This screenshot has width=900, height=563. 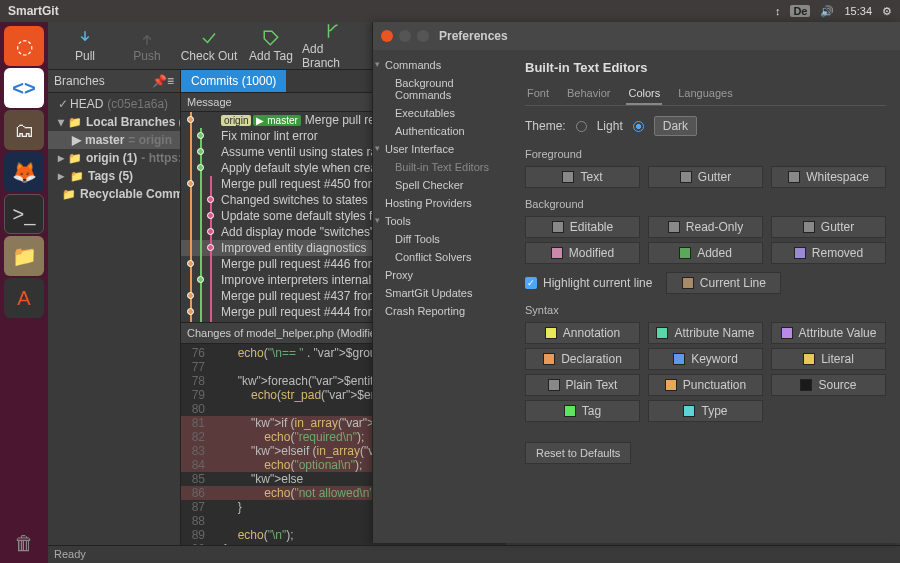 What do you see at coordinates (706, 411) in the screenshot?
I see `color-type: Type` at bounding box center [706, 411].